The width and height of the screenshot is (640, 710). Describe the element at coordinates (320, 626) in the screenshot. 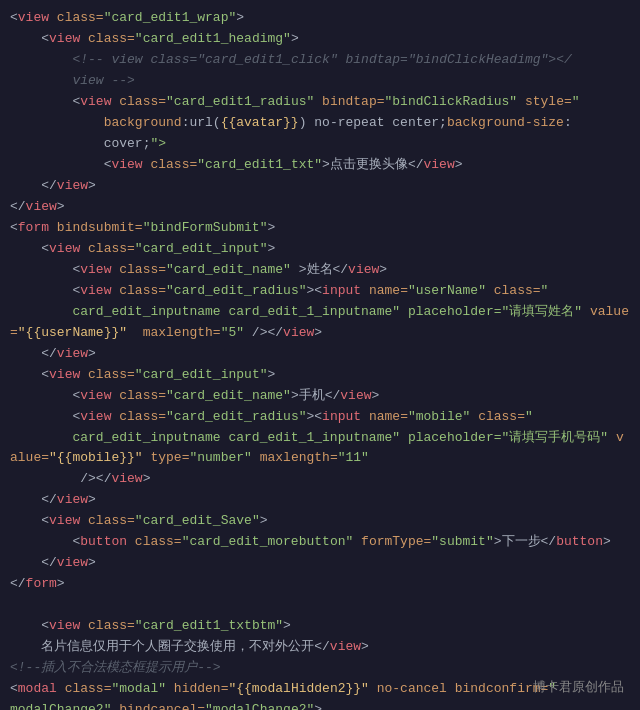

I see `code-line: <view class="card_edit1_txtbtm">` at that location.